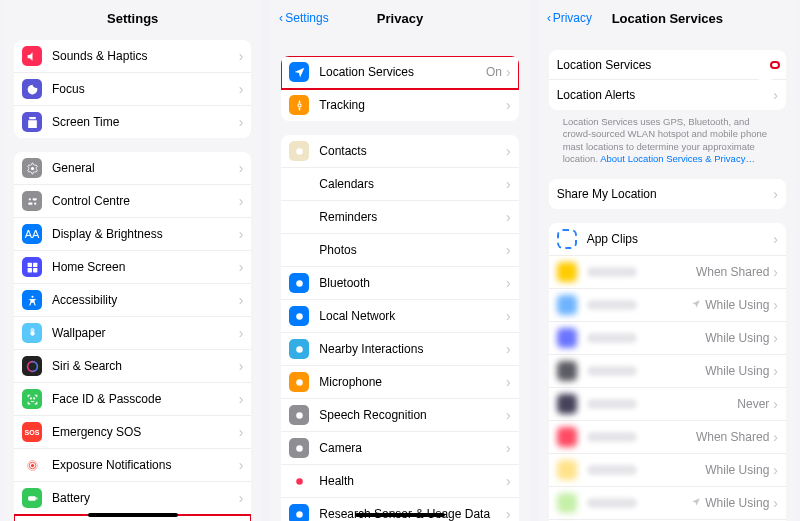 The image size is (800, 521). I want to click on row-localnetwork: Local Network›, so click(400, 316).